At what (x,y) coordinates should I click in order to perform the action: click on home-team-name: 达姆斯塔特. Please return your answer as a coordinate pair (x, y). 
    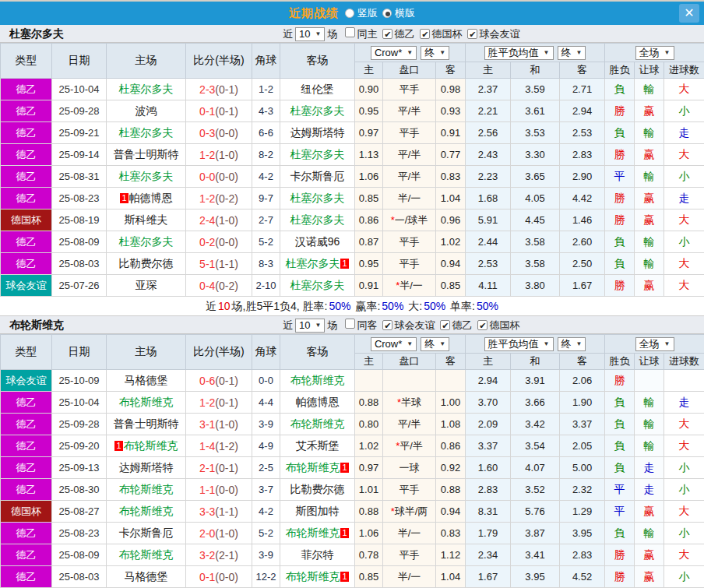
    Looking at the image, I should click on (146, 467).